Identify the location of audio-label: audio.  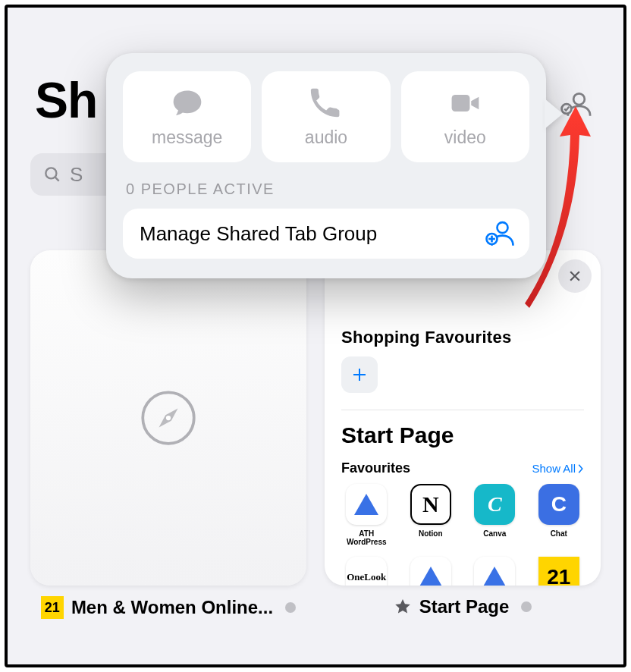
(326, 138).